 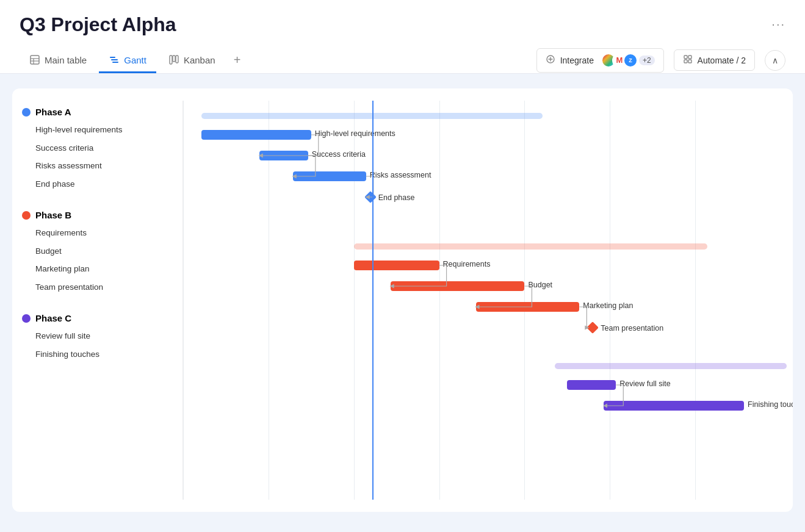 I want to click on chevron-up-icon: ∧, so click(x=775, y=60).